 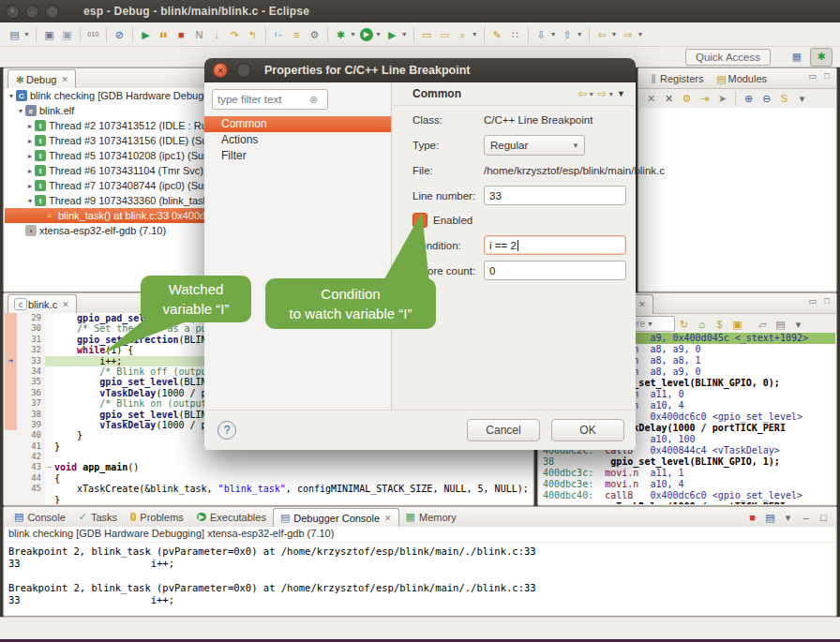 I want to click on line-number-input: 33, so click(x=555, y=195).